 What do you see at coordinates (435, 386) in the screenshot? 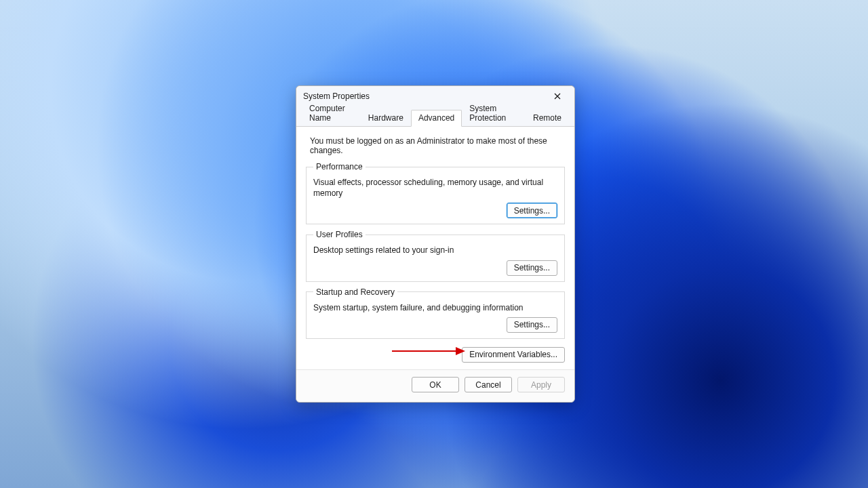
I see `dialog-footer: OK Cancel Apply` at bounding box center [435, 386].